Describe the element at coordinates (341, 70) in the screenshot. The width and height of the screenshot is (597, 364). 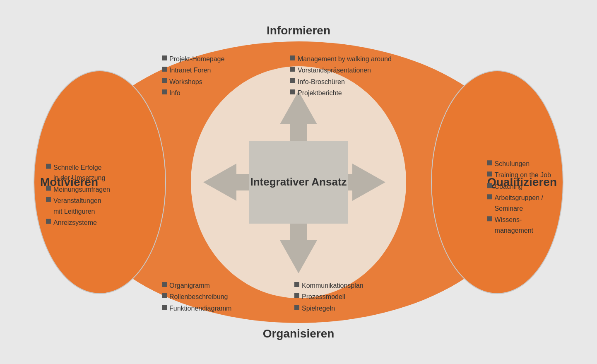
I see `list-item: Vorstandspräsentationen` at that location.